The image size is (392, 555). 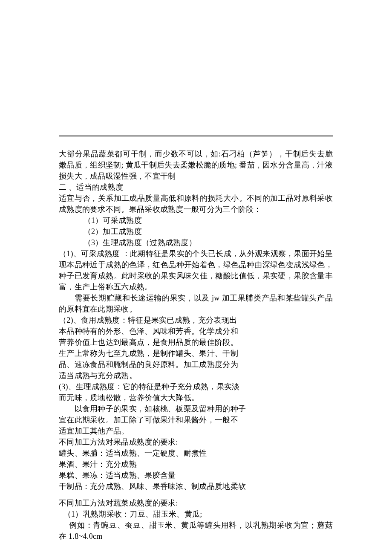 I want to click on blank-line, so click(x=196, y=494).